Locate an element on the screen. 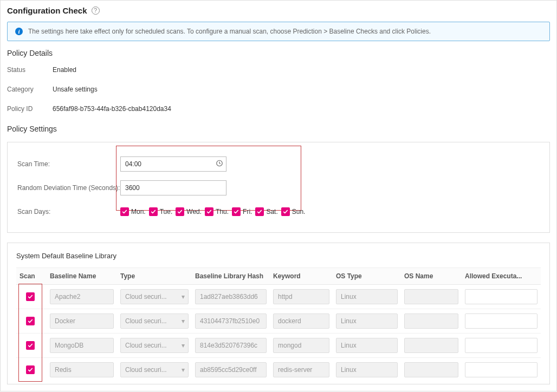 This screenshot has height=392, width=557. col-keyword: Keyword is located at coordinates (301, 276).